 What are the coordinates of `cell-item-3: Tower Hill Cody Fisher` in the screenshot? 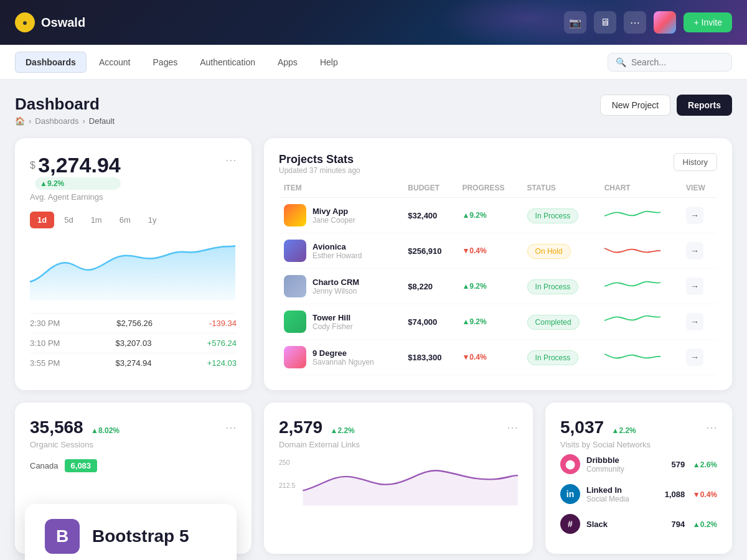 It's located at (341, 322).